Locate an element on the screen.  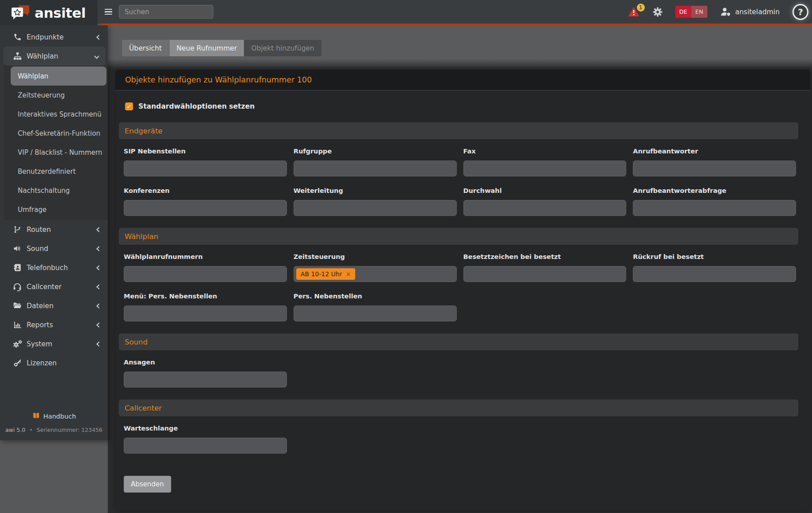
tab-uebersicht: Übersicht is located at coordinates (145, 48).